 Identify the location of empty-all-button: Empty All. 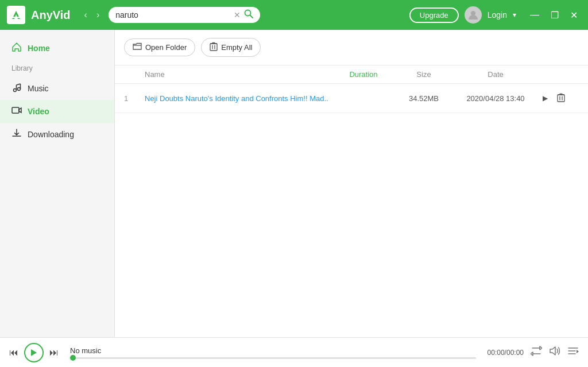
(231, 47).